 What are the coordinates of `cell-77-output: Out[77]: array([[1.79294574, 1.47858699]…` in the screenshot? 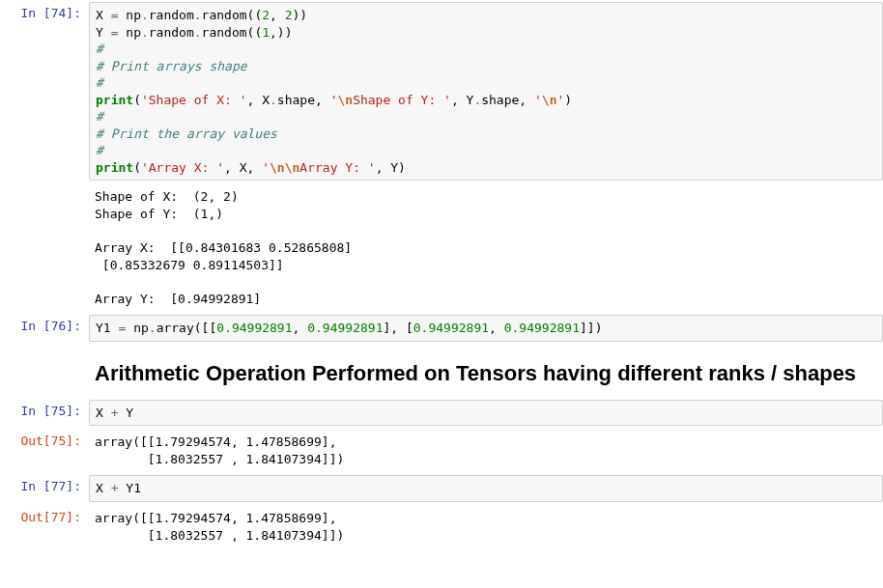 It's located at (442, 527).